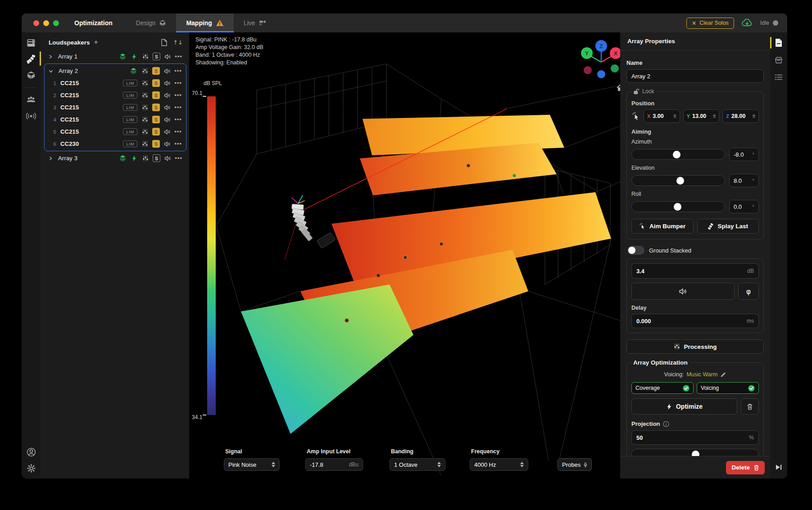 This screenshot has width=812, height=510. Describe the element at coordinates (666, 424) in the screenshot. I see `info-icon` at that location.